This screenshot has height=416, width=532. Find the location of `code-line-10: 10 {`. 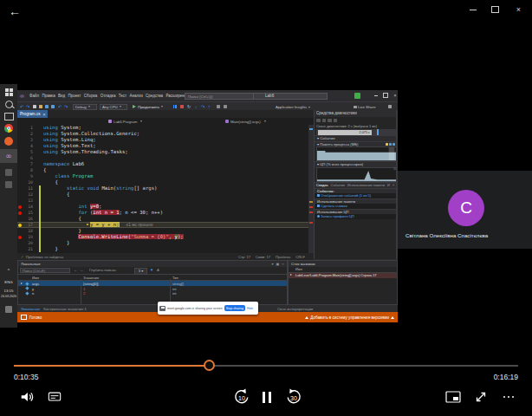

code-line-10: 10 { is located at coordinates (163, 182).